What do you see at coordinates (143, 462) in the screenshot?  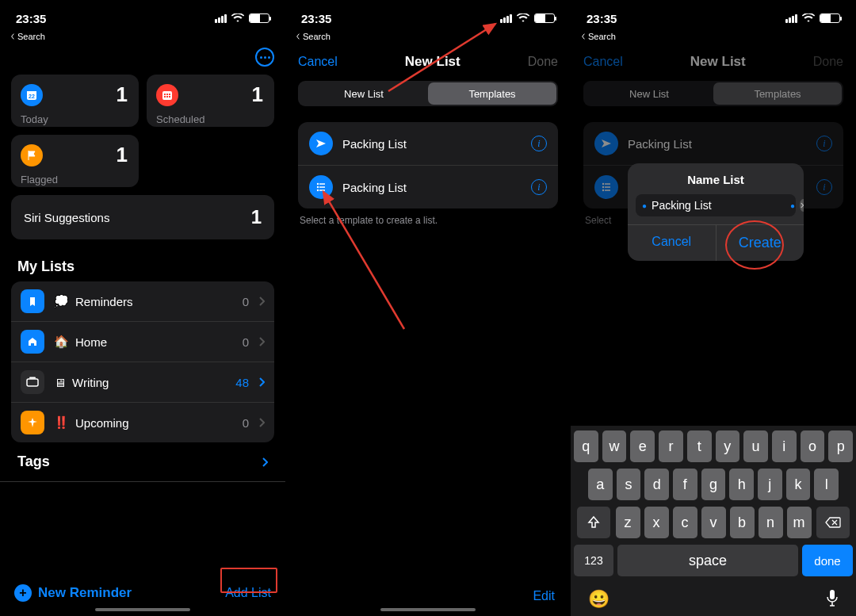 I see `tags-row: Tags` at bounding box center [143, 462].